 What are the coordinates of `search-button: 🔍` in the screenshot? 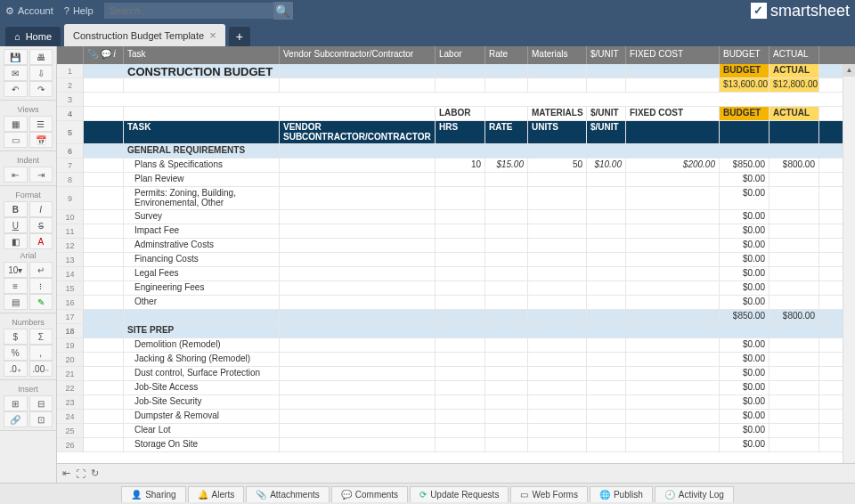 It's located at (283, 11).